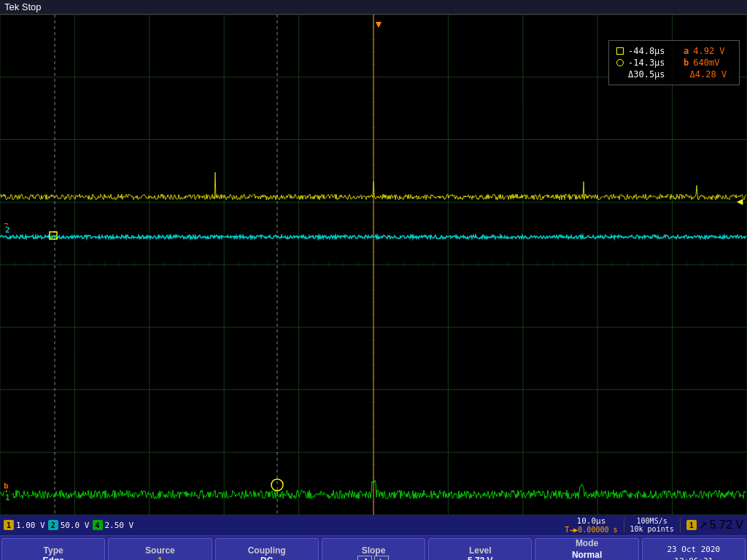 This screenshot has width=747, height=560. Describe the element at coordinates (267, 559) in the screenshot. I see `coupling-value: DC` at that location.